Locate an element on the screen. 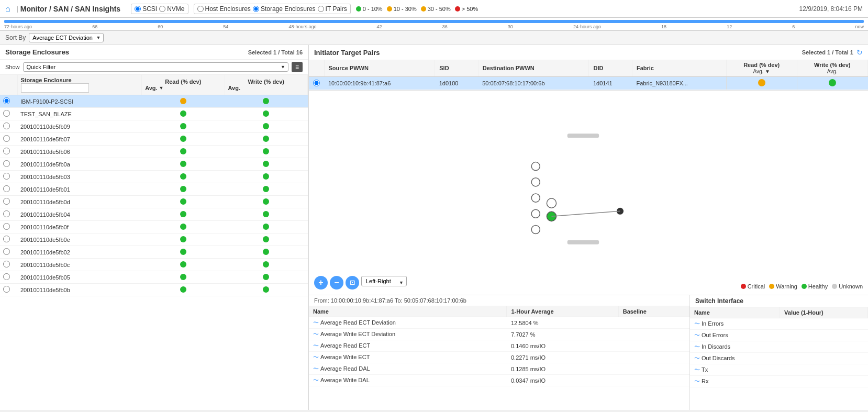 This screenshot has width=868, height=412. enclosure-row: 200100110de5fb04 is located at coordinates (154, 215).